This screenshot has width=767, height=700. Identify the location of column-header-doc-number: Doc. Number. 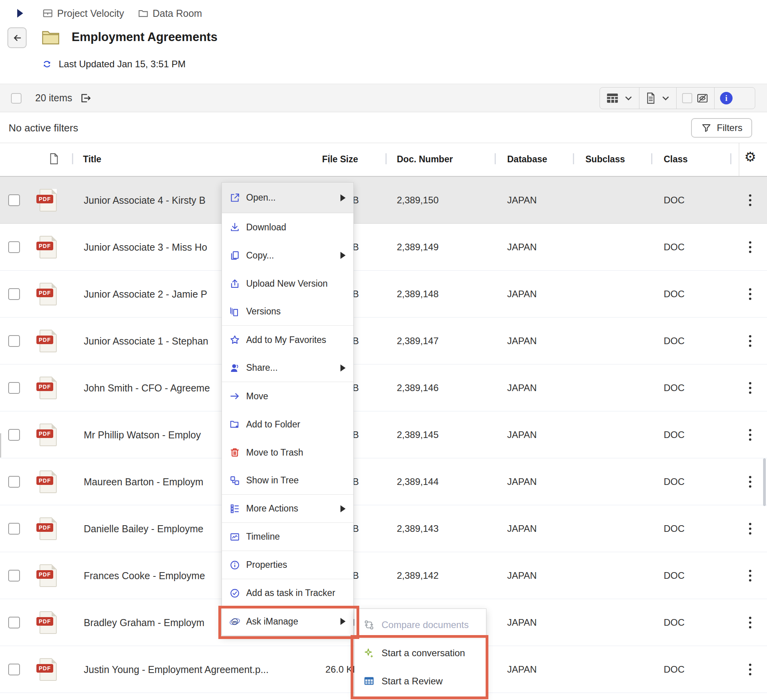
(425, 160).